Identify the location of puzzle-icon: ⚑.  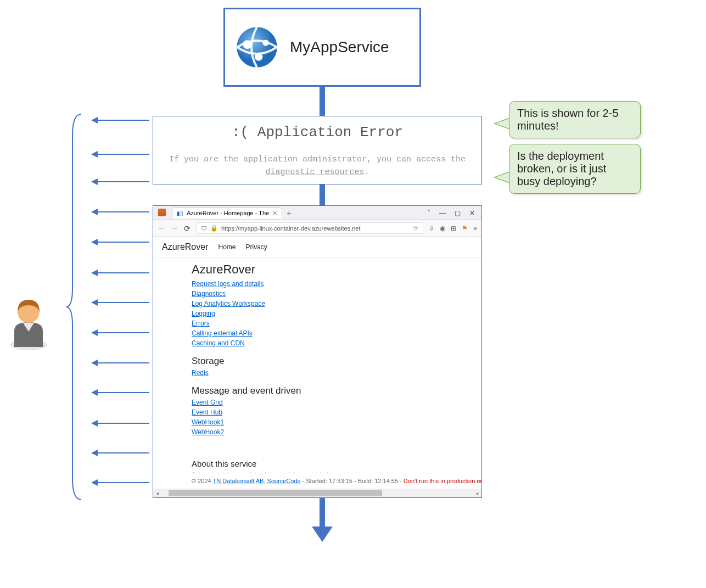
(464, 228).